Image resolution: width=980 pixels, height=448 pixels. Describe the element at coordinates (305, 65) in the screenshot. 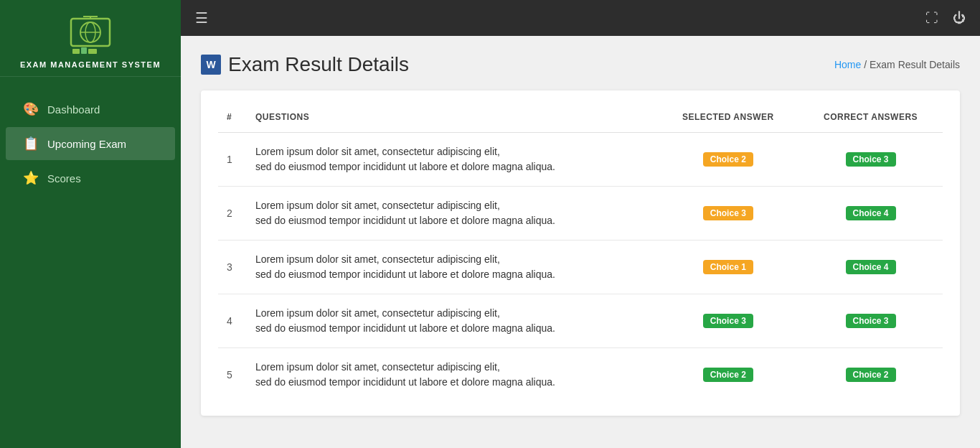

I see `page-title-container: W Exam Result Details` at that location.